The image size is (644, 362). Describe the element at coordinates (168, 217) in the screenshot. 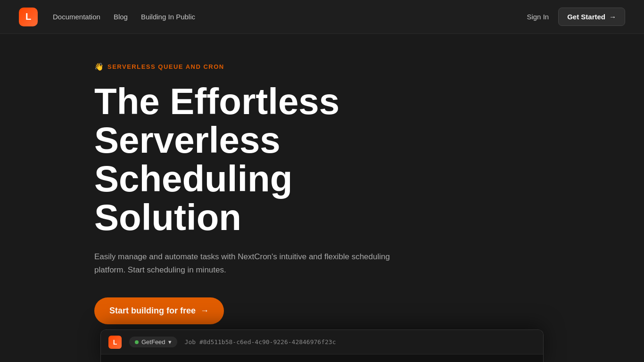

I see `hero-title-line4: Solution` at that location.